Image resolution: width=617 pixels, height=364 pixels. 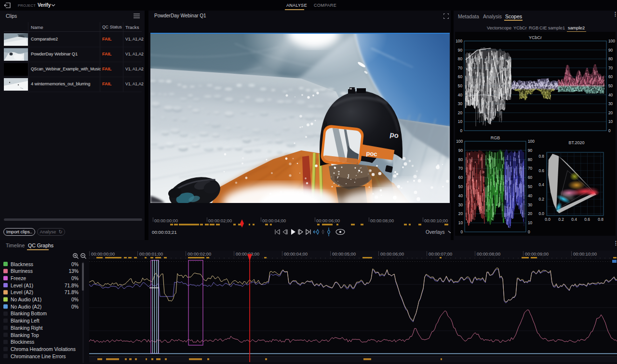 I want to click on svg-text: Blurriness, so click(x=22, y=271).